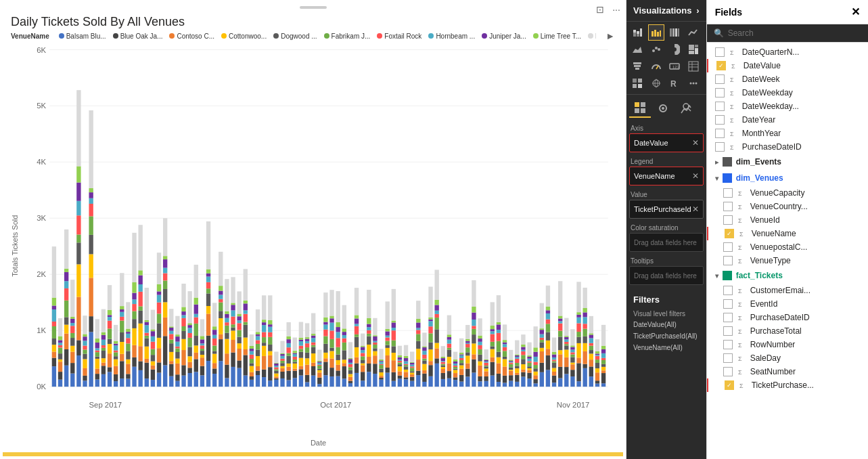 The height and width of the screenshot is (459, 868). What do you see at coordinates (787, 193) in the screenshot?
I see `field-item: ΣVenueCapacity` at bounding box center [787, 193].